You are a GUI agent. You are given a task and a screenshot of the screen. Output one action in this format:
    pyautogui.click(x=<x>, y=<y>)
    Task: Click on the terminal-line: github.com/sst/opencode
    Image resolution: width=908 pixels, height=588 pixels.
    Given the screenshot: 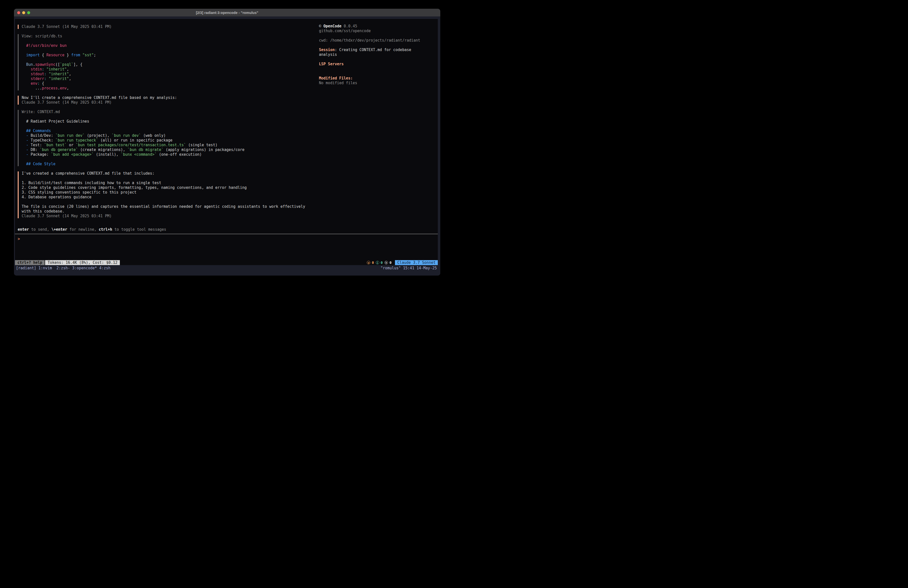 What is the action you would take?
    pyautogui.click(x=377, y=31)
    